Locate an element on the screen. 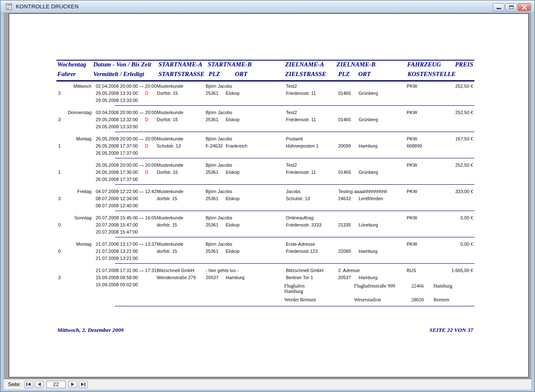 This screenshot has height=392, width=535. record-ziel-plz: 20099 is located at coordinates (344, 146).